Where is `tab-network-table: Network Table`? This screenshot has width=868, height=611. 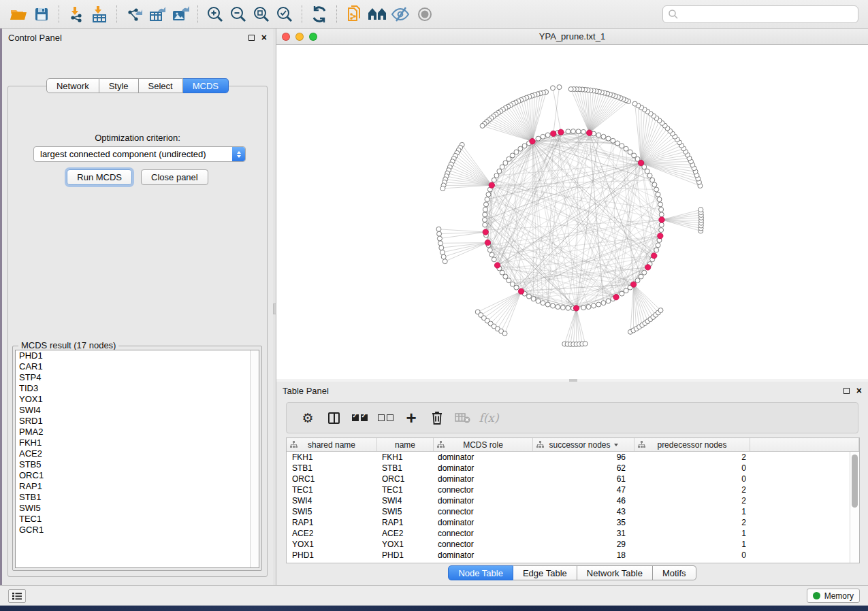
tab-network-table: Network Table is located at coordinates (615, 573).